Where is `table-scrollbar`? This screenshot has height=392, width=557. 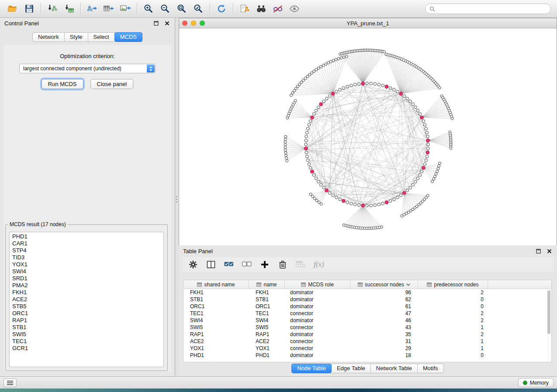
table-scrollbar is located at coordinates (549, 325).